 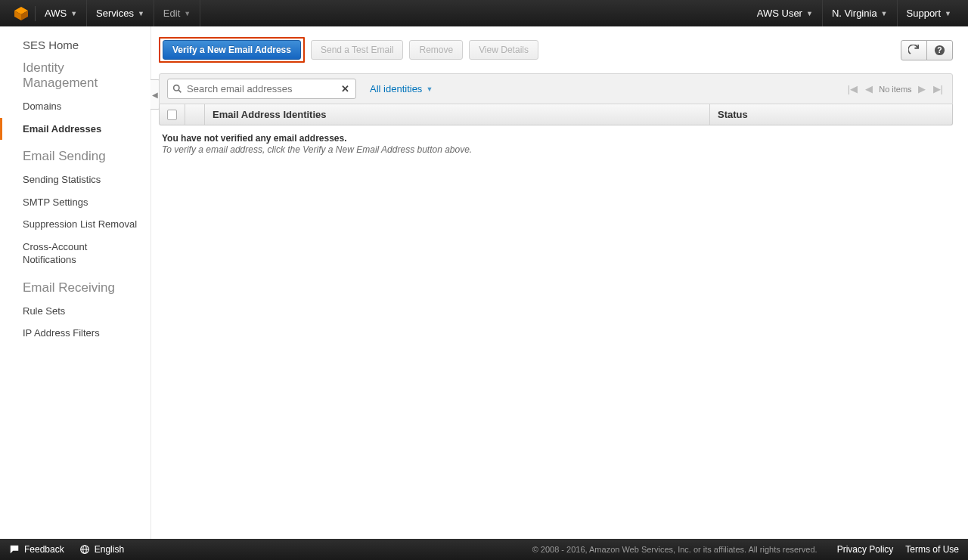 I want to click on sidebar-item-sending-stats: Sending Statistics, so click(x=76, y=180).